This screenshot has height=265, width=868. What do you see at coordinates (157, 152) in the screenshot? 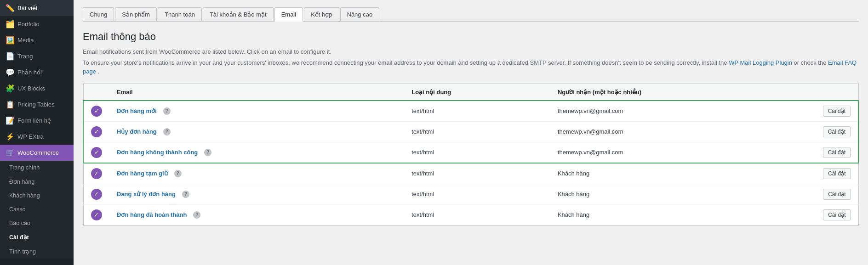
I see `email-link-don-hang-khong-thanh-cong: Đơn hàng không thành công` at bounding box center [157, 152].